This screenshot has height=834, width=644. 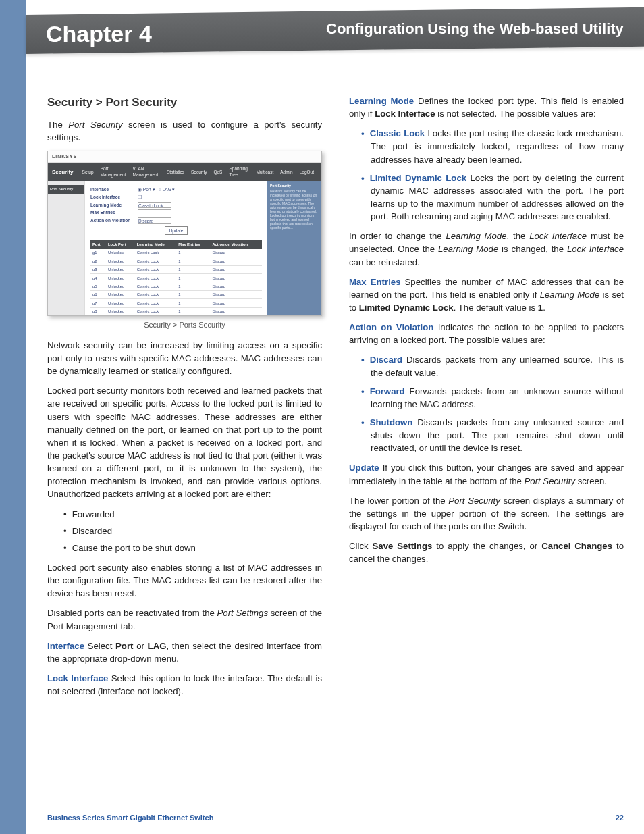 What do you see at coordinates (176, 249) in the screenshot?
I see `screenshot-form: Interface◉ Port ▾ ○ LAG ▾ Lock Interface…` at bounding box center [176, 249].